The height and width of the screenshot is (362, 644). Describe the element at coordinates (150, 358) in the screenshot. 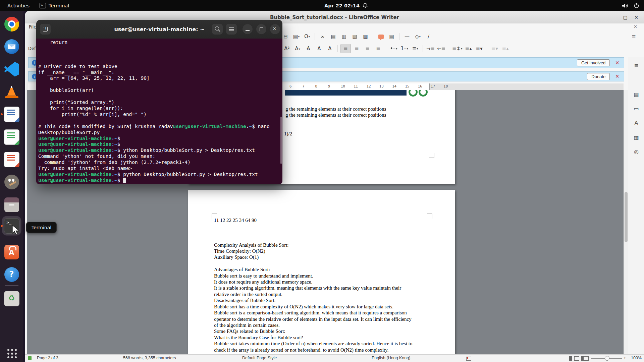

I see `status-word-count: 568 words, 3,355 characters` at that location.